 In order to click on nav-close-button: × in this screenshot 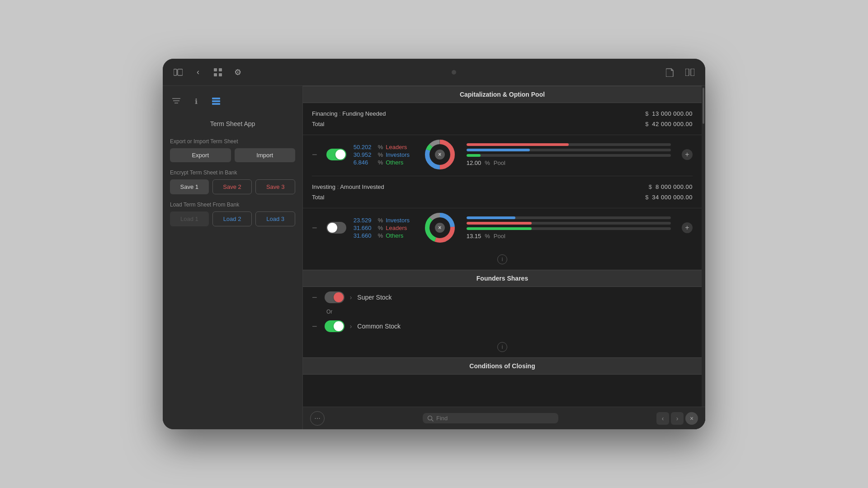, I will do `click(692, 418)`.